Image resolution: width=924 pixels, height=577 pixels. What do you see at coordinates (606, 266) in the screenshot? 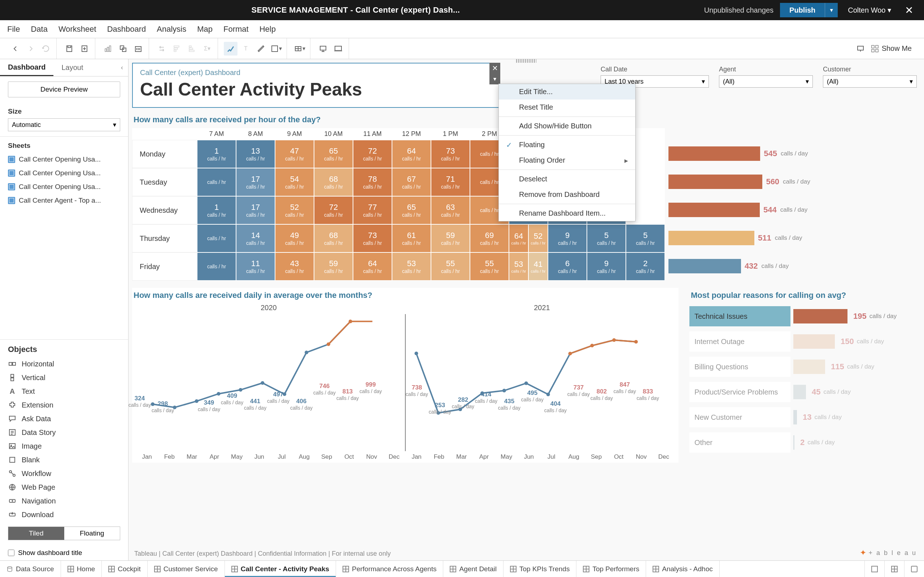
I see `heatmap-cell: 9calls / hr` at bounding box center [606, 266].